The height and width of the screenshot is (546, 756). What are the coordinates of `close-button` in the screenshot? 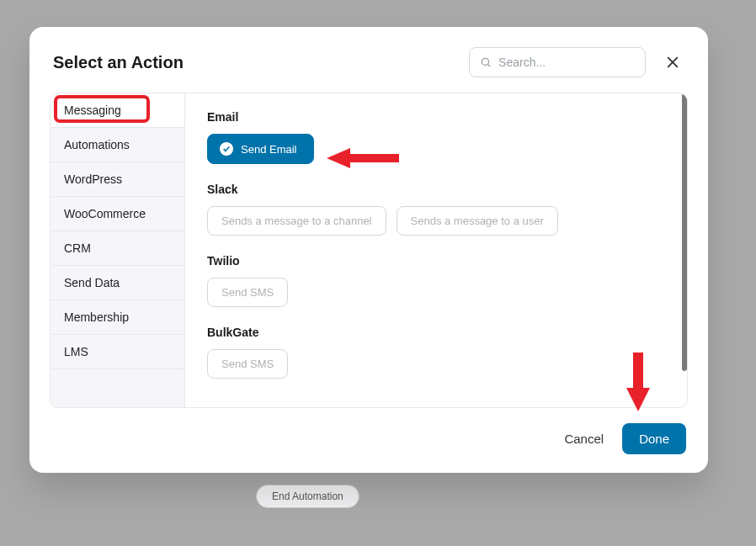 It's located at (673, 62).